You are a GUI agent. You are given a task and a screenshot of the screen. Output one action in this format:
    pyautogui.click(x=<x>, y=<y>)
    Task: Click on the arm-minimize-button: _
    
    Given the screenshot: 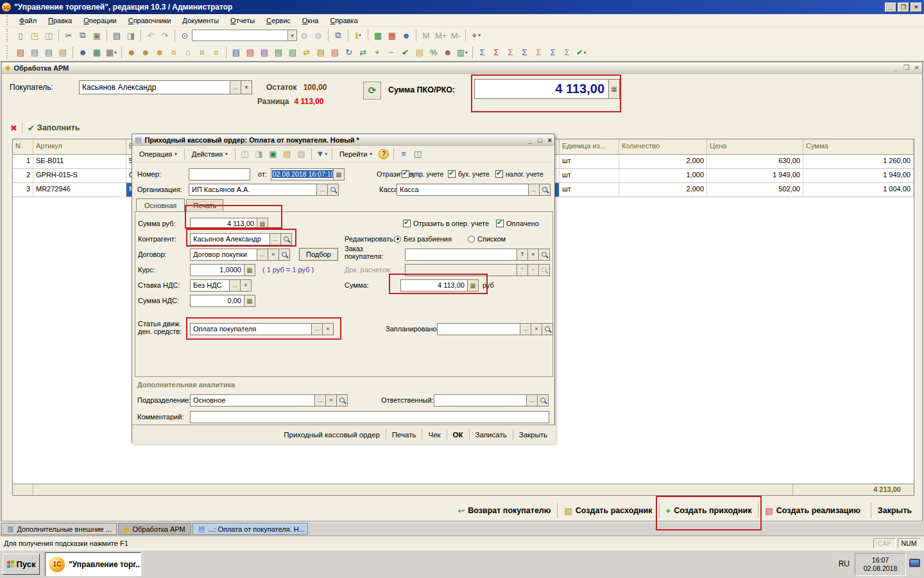 What is the action you would take?
    pyautogui.click(x=896, y=68)
    